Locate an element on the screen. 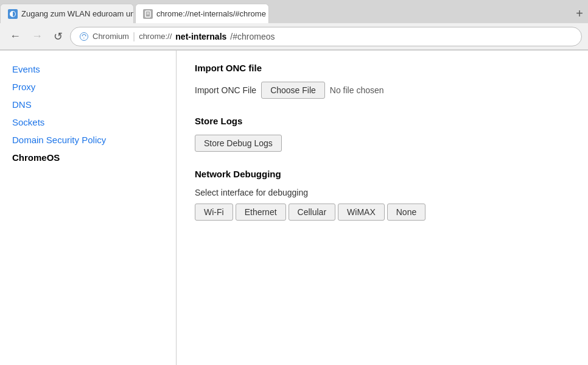  import-onc-title: Import ONC file is located at coordinates (382, 68).